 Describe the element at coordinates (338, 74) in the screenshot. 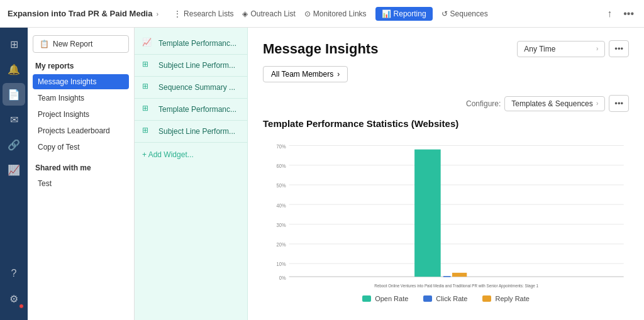

I see `team-filter-chevron: ›` at that location.